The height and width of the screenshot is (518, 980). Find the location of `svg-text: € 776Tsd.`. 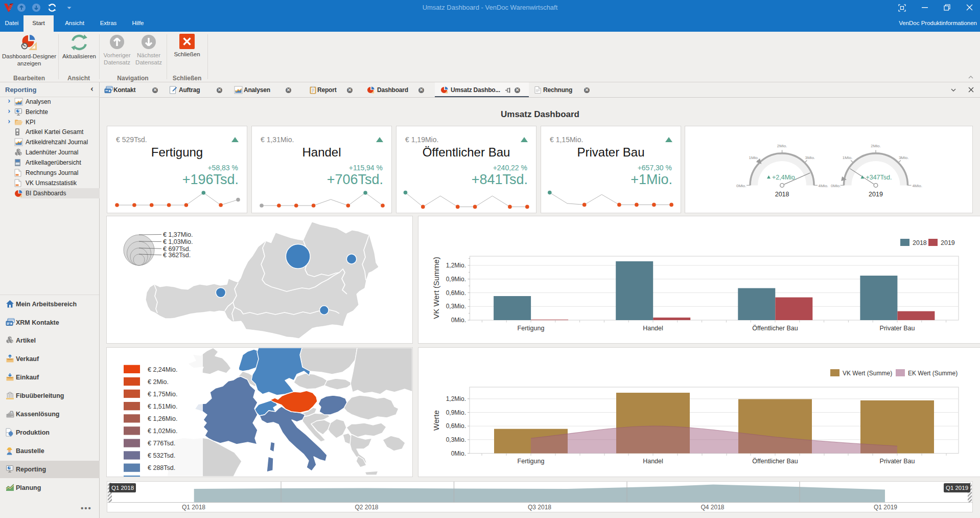

svg-text: € 776Tsd. is located at coordinates (161, 443).